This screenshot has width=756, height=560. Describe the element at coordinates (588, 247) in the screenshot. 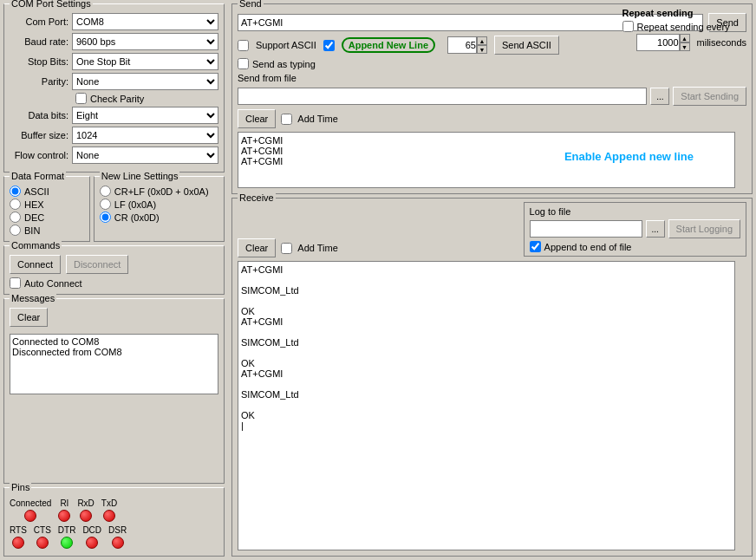

I see `append-to-end-label: Append to end of file` at that location.